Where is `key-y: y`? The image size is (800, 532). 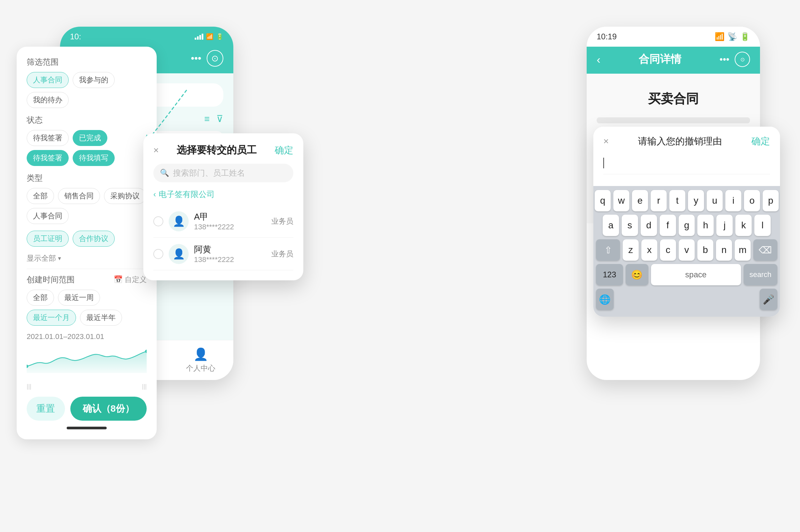
key-y: y is located at coordinates (696, 201).